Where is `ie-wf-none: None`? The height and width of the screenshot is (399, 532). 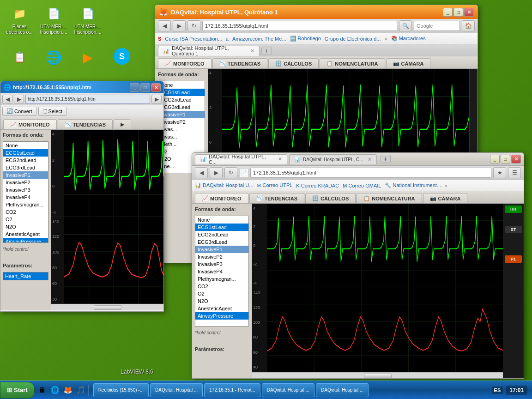 ie-wf-none: None is located at coordinates (26, 145).